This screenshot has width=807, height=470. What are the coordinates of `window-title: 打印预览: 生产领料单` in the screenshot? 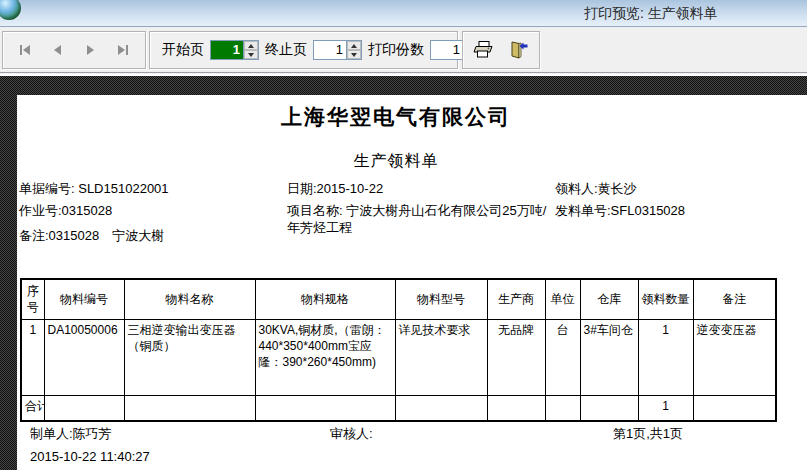 It's located at (651, 14).